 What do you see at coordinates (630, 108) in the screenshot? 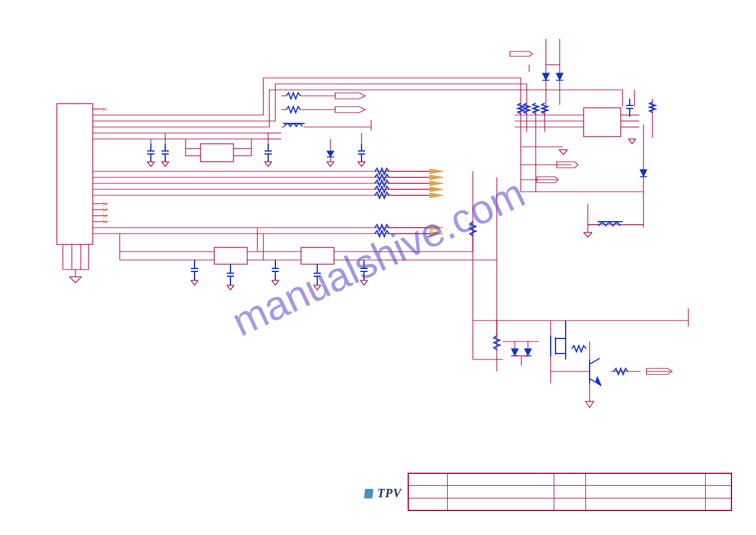
I see `cap-u4` at bounding box center [630, 108].